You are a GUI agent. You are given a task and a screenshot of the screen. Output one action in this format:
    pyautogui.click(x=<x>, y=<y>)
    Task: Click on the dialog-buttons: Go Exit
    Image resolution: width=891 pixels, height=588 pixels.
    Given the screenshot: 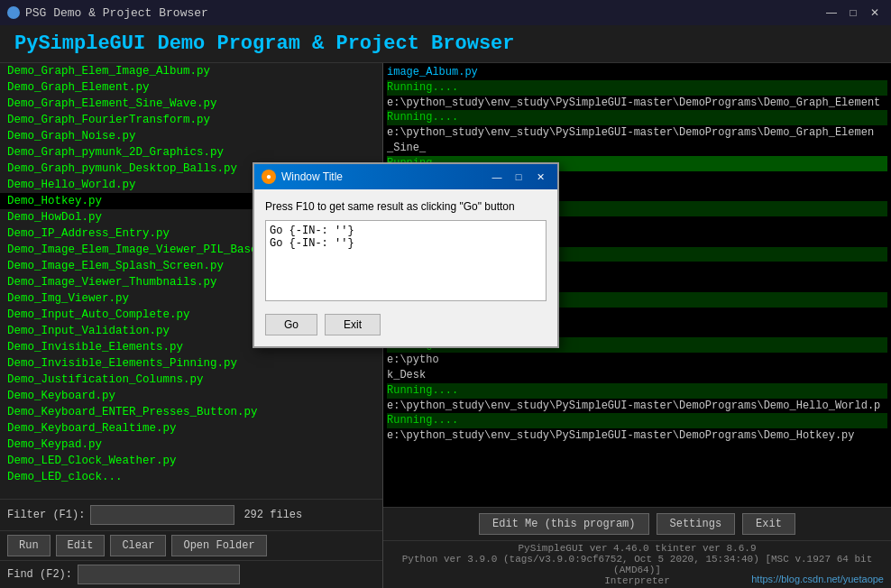 What is the action you would take?
    pyautogui.click(x=406, y=325)
    